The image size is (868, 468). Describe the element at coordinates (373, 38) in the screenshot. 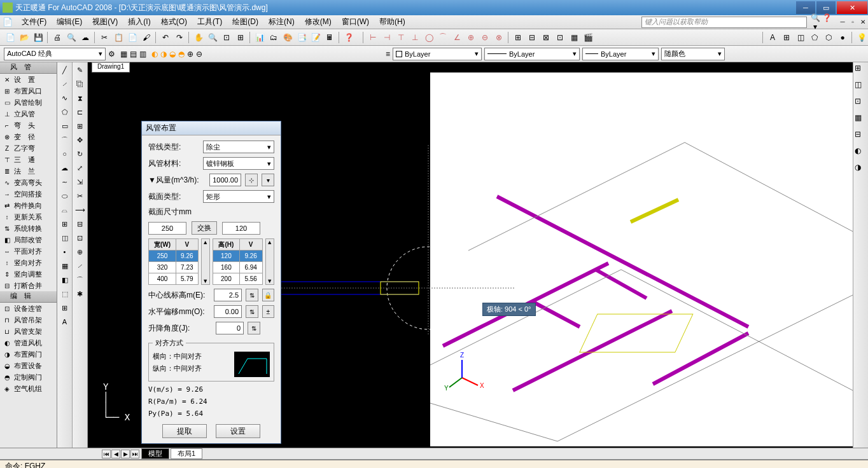

I see `dim-icon: ⊢` at that location.